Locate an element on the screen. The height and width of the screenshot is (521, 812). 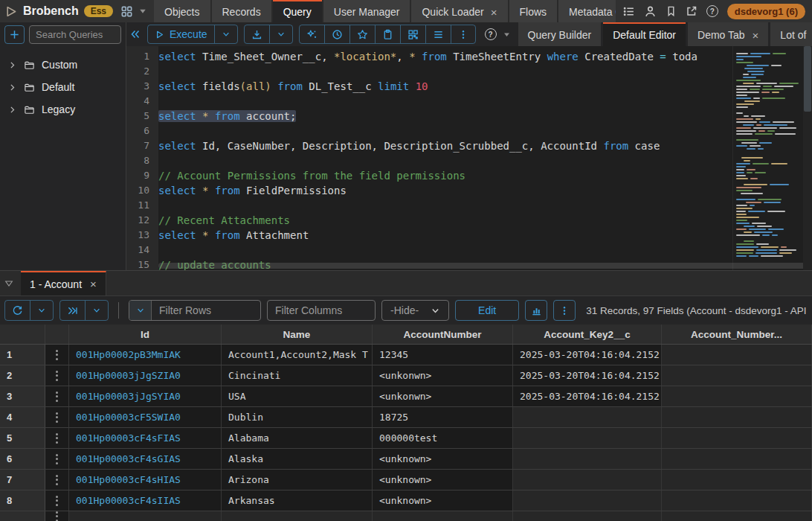
download-options-button is located at coordinates (281, 34).